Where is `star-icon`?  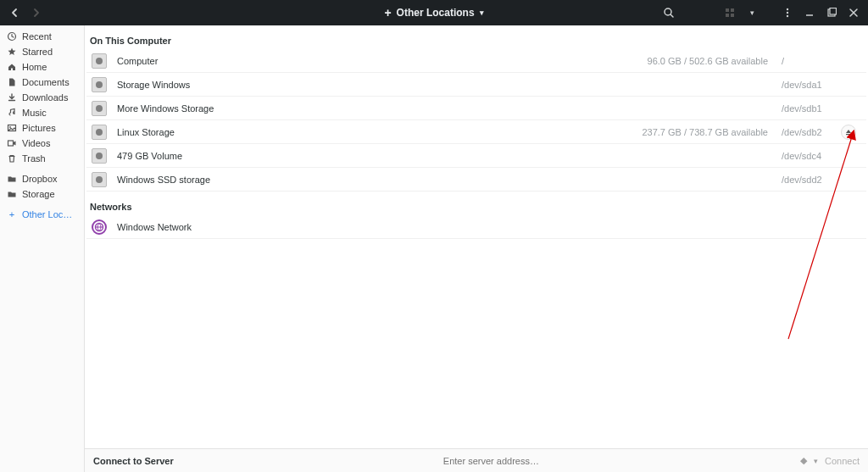 star-icon is located at coordinates (12, 52).